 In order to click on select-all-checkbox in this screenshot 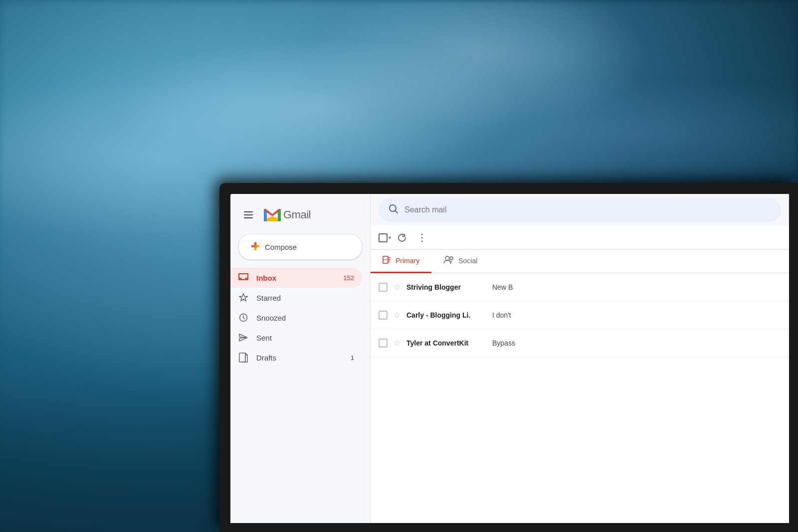, I will do `click(383, 238)`.